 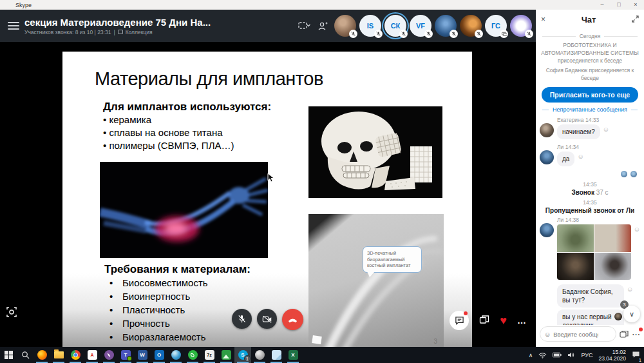 I want to click on bone-implant-xray-image: 3D-печатный биоразлагаемый костный импла…, so click(x=376, y=280).